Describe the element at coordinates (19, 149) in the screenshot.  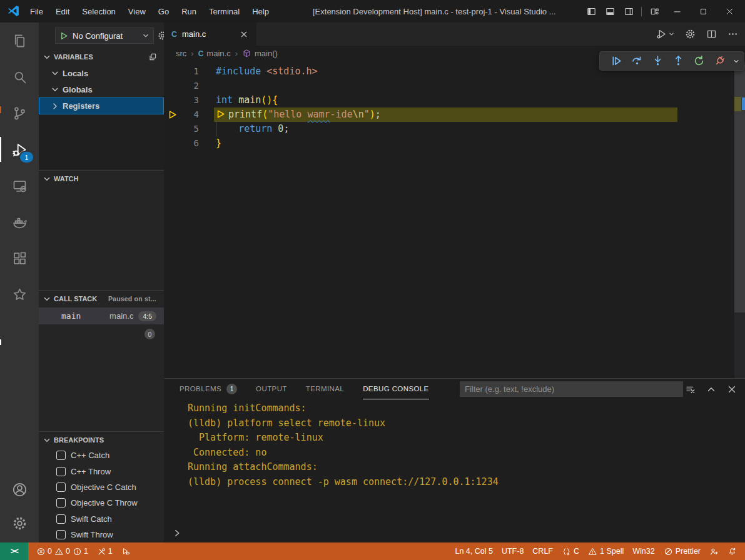
I see `activity-item-run-and-debug: 1` at that location.